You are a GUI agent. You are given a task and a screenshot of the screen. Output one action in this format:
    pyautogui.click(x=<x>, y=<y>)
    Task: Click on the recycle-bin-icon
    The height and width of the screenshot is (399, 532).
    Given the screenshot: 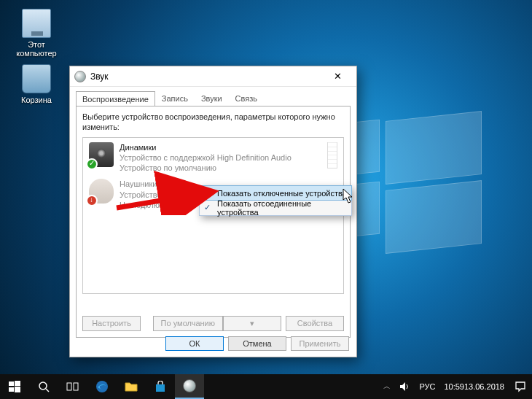 What is the action you would take?
    pyautogui.click(x=36, y=79)
    